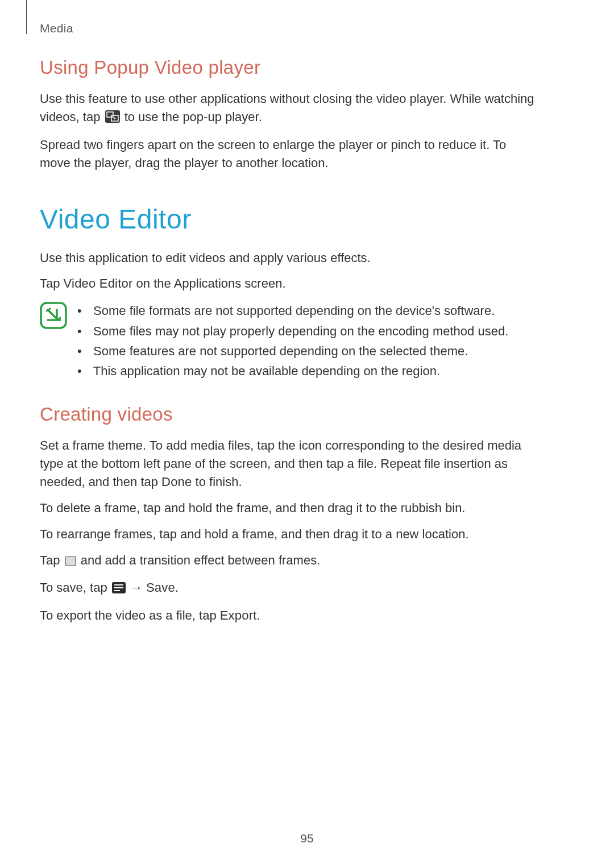 The height and width of the screenshot is (868, 614). I want to click on creating-paragraph-3: To rearrange frames, tap and hold a fram…, so click(287, 534).